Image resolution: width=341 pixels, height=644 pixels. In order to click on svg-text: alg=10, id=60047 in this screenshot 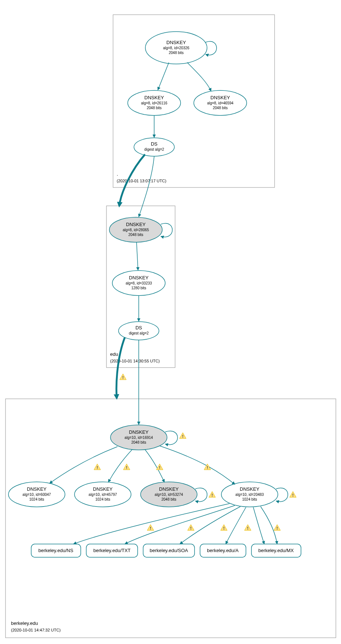, I will do `click(37, 495)`.